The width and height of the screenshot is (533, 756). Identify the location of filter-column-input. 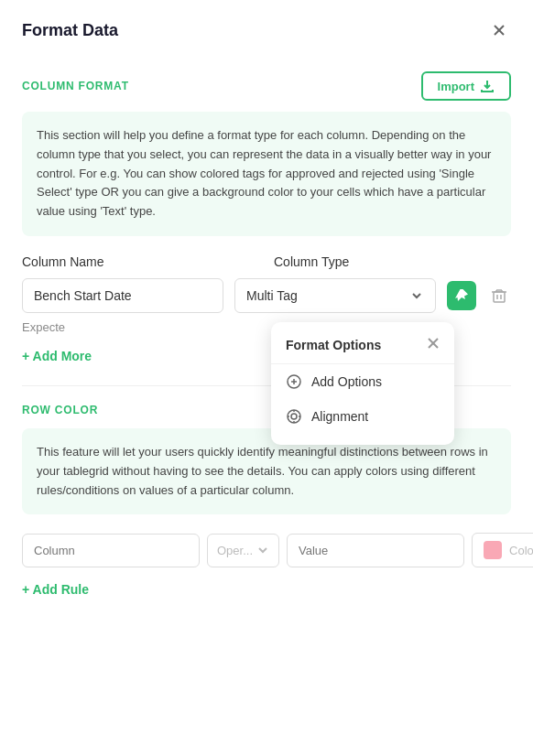
(111, 551).